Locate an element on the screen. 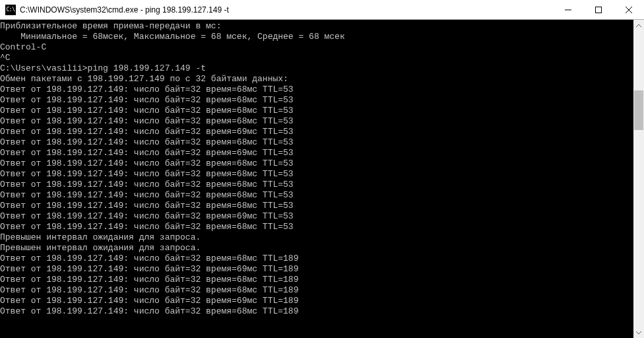 This screenshot has height=338, width=644. window-controls is located at coordinates (598, 9).